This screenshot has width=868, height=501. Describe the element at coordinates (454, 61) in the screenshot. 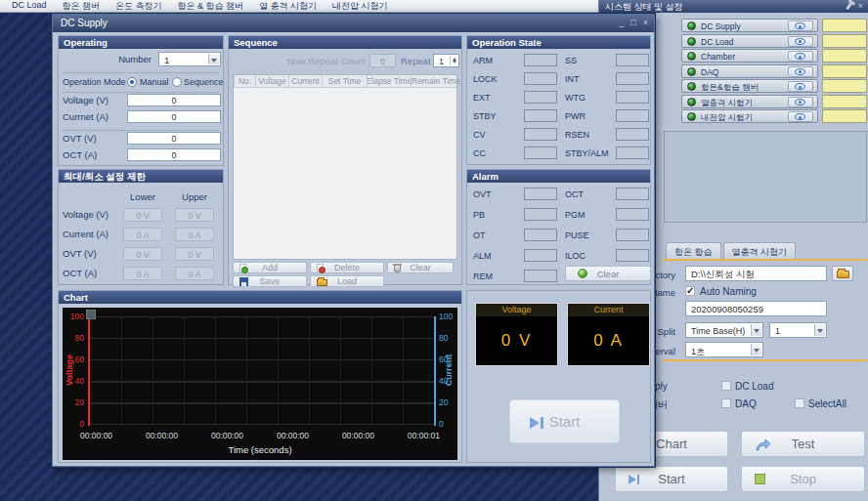

I see `spinner-arrows-icon` at that location.